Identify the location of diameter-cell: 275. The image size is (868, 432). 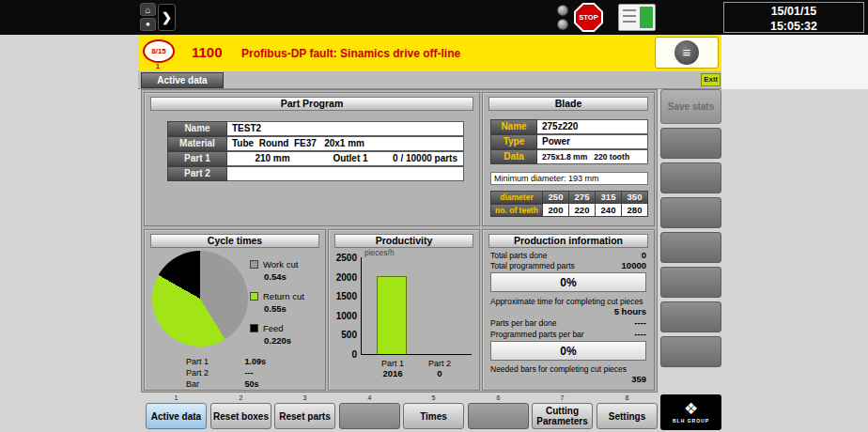
(582, 197).